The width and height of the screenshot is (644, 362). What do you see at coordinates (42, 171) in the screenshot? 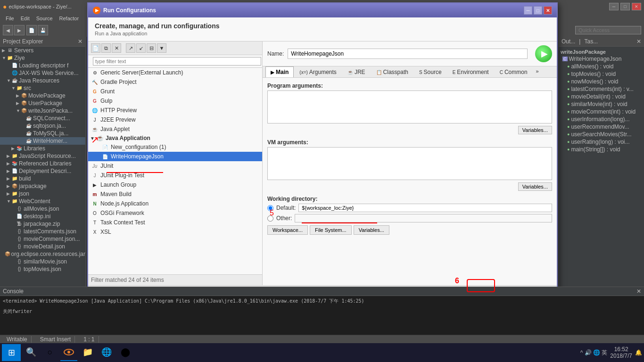
I see `tree-item-deployment: ▶ 📄 Deployment Descri...` at bounding box center [42, 171].